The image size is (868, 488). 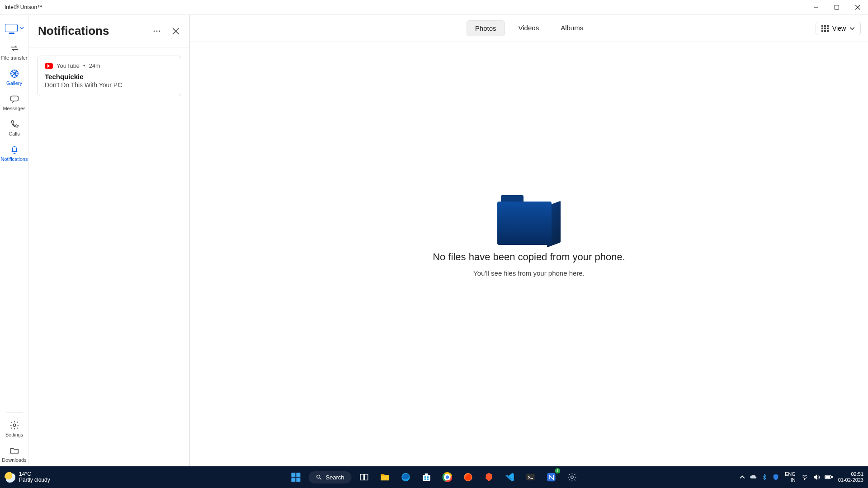 What do you see at coordinates (552, 477) in the screenshot?
I see `taskbar-app-unison: 1` at bounding box center [552, 477].